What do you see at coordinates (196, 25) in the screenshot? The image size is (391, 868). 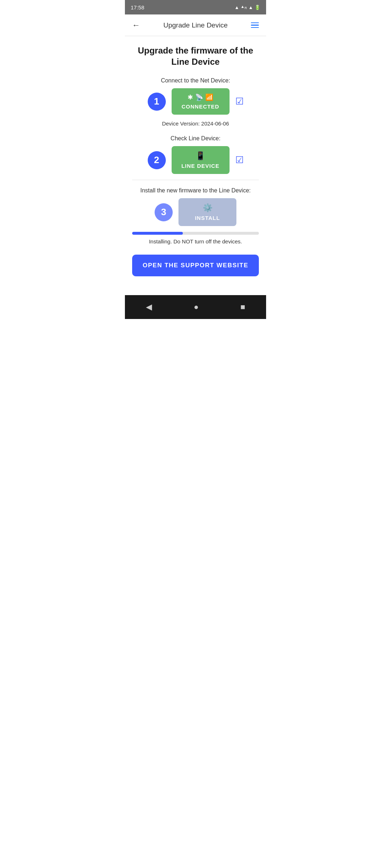 I see `app-title: Upgrade Line Device` at bounding box center [196, 25].